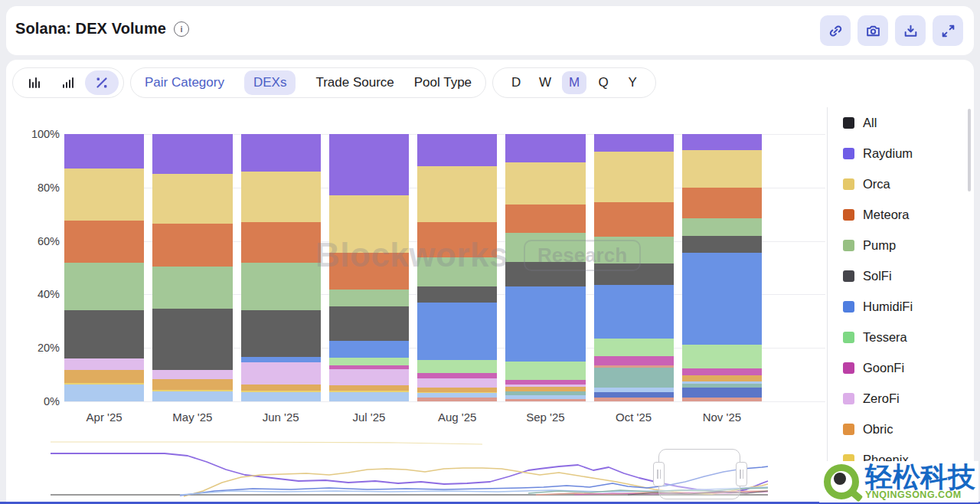 Image resolution: width=980 pixels, height=504 pixels. I want to click on brush-handle-left, so click(658, 474).